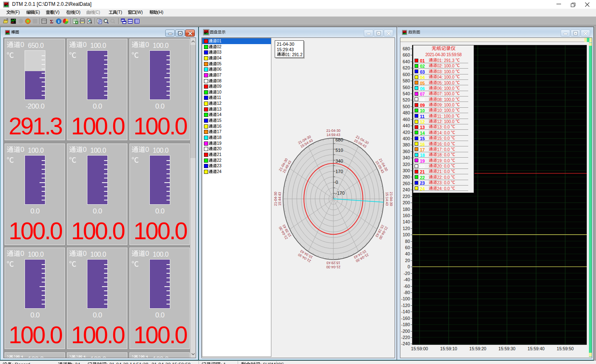 This screenshot has width=596, height=364. What do you see at coordinates (339, 171) in the screenshot?
I see `svg-text: 170` at bounding box center [339, 171].